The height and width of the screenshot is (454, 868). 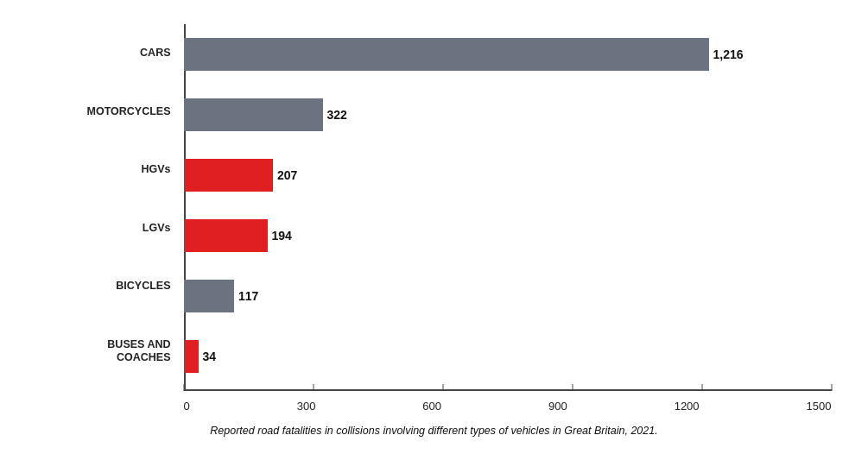 What do you see at coordinates (687, 406) in the screenshot?
I see `x-axis-label: 1200` at bounding box center [687, 406].